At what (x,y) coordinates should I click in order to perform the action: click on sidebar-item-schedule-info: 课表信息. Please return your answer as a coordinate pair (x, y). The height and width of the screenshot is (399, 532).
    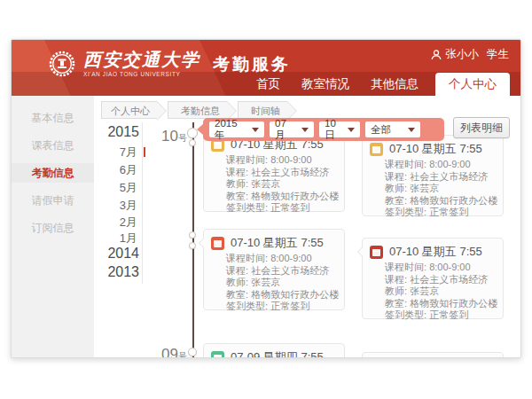
    Looking at the image, I should click on (53, 145).